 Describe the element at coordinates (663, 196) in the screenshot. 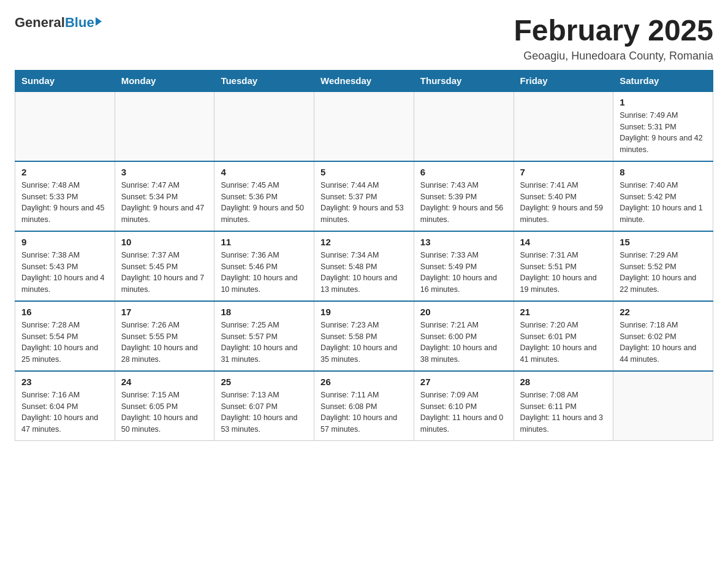

I see `calendar-cell: 8Sunrise: 7:40 AMSunset: 5:42 PMDaylight…` at that location.